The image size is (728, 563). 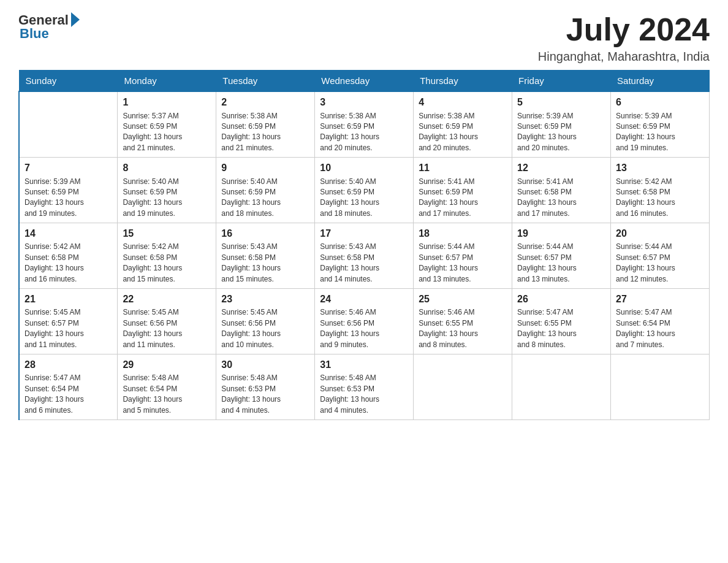 I want to click on calendar-cell: 17Sunrise: 5:43 AM Sunset: 6:58 PM Dayli…, so click(x=364, y=256).